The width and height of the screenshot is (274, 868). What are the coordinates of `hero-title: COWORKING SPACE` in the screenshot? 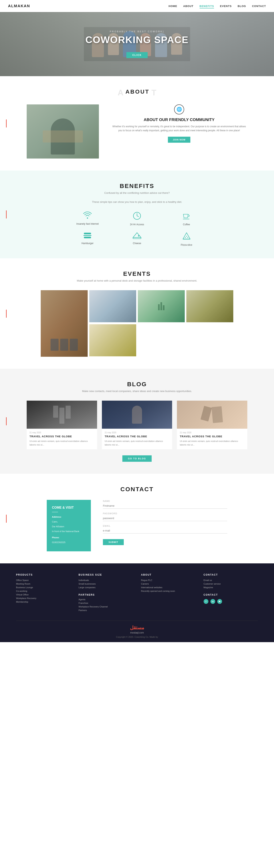 It's located at (137, 40).